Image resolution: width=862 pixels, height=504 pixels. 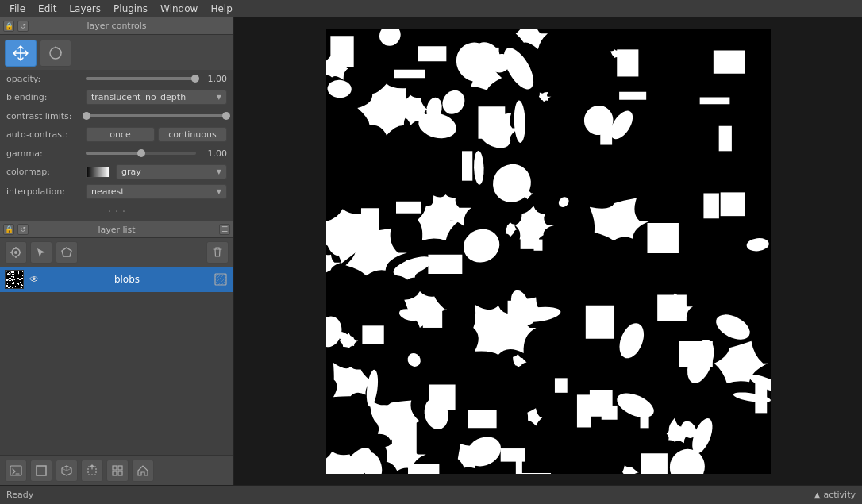 What do you see at coordinates (156, 192) in the screenshot?
I see `interpolation-dropdown: nearest ▼` at bounding box center [156, 192].